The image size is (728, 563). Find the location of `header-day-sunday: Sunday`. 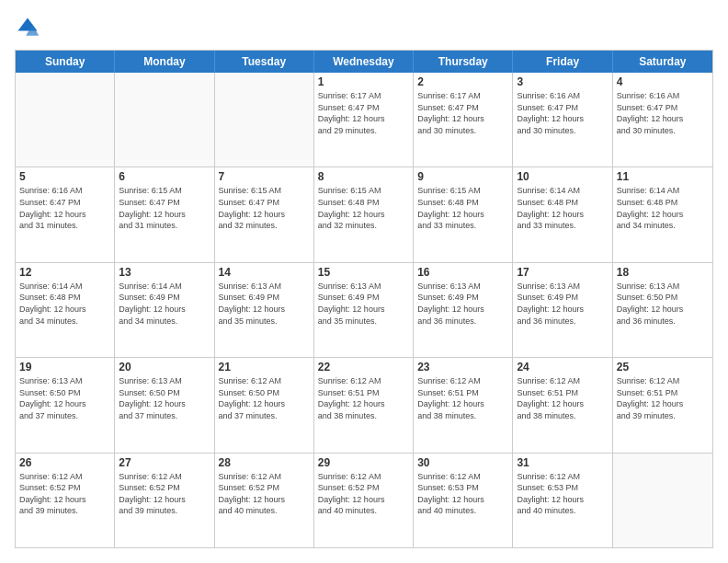

header-day-sunday: Sunday is located at coordinates (65, 62).